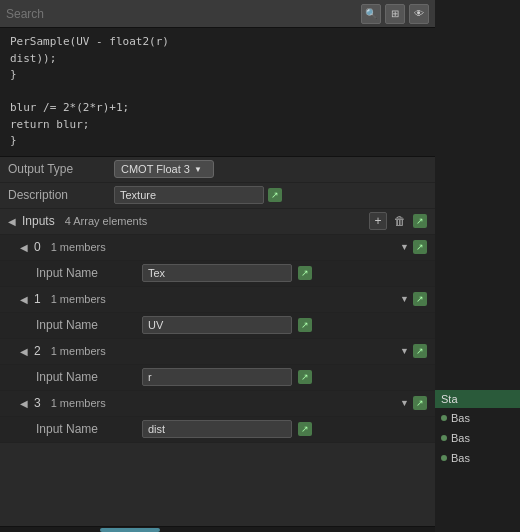 The image size is (520, 532). I want to click on right-panel-header-label: Sta, so click(450, 399).